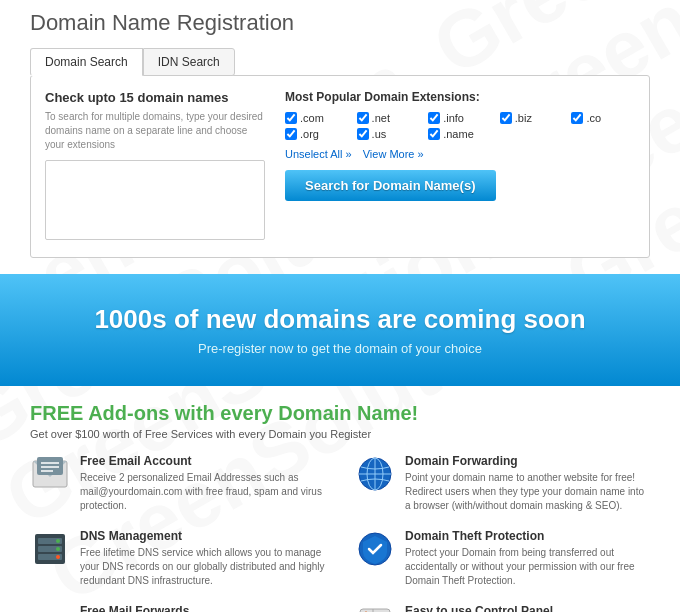 This screenshot has width=680, height=612. What do you see at coordinates (460, 126) in the screenshot?
I see `extensions-grid: .com .net .info .biz .co` at bounding box center [460, 126].